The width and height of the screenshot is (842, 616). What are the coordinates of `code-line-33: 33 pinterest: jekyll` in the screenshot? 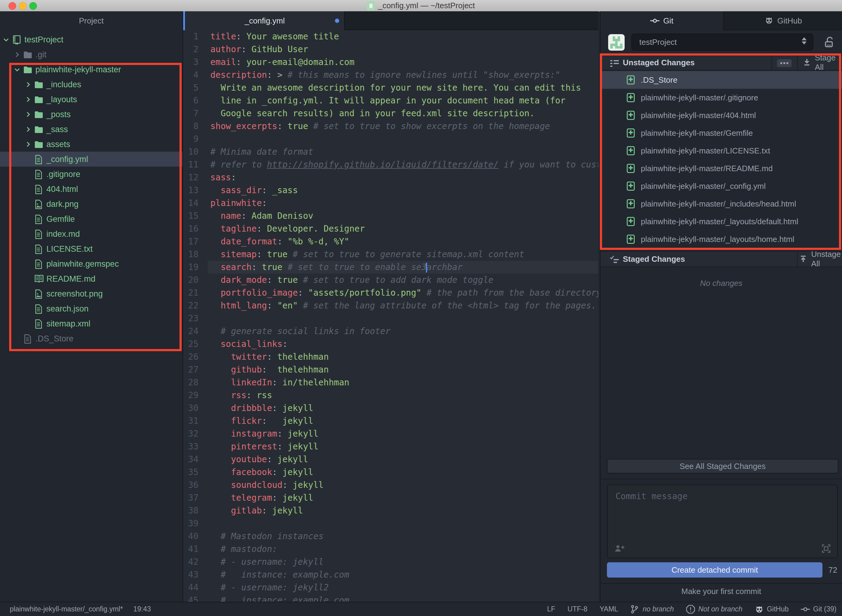 It's located at (391, 447).